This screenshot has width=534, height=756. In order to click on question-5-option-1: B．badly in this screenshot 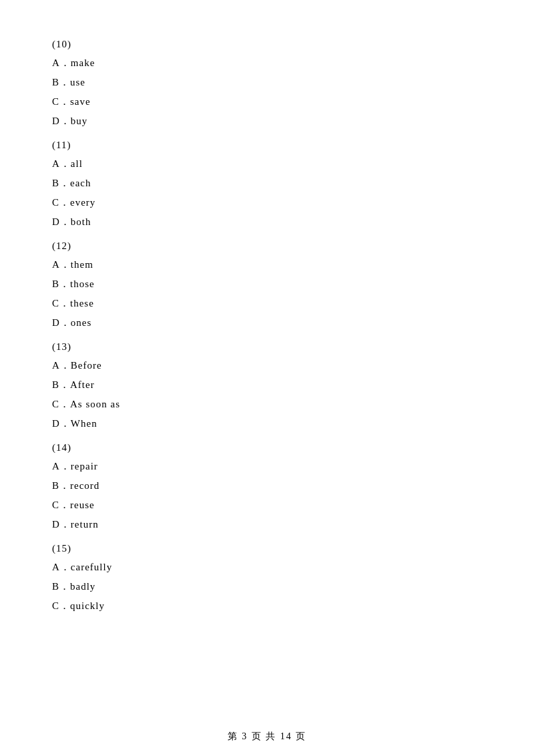, I will do `click(267, 586)`.